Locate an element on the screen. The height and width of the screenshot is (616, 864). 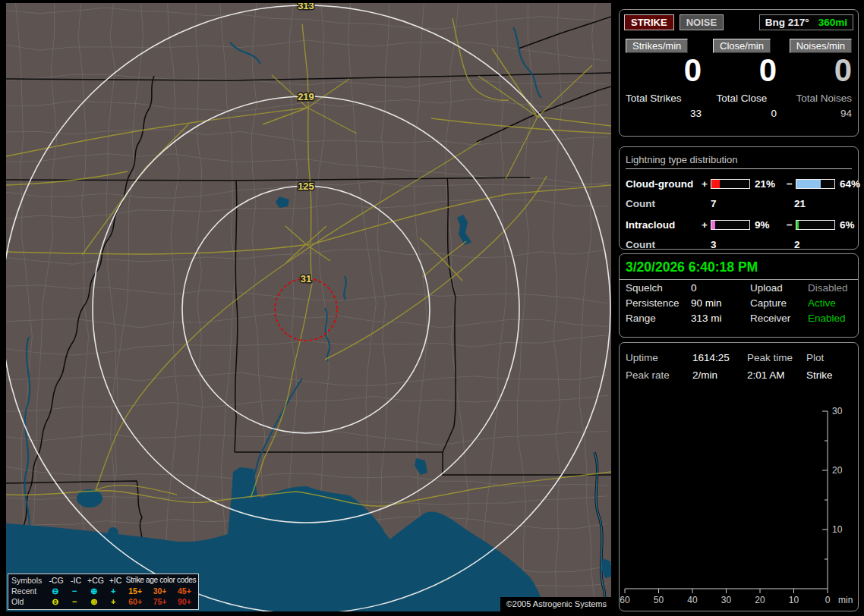
neg-ic-recent-icon: − is located at coordinates (74, 591).